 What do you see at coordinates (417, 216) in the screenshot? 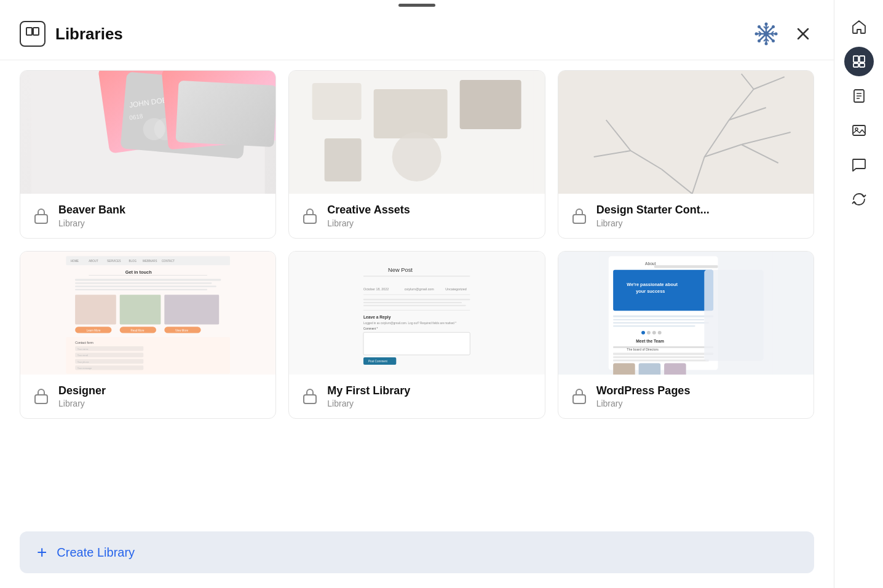
I see `card-text-area: Creative Assets Library` at bounding box center [417, 216].